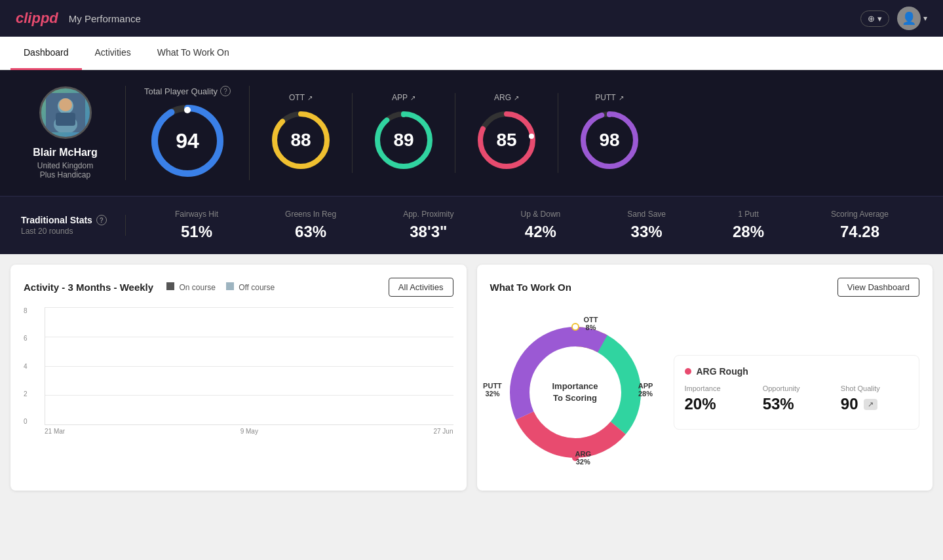 Image resolution: width=943 pixels, height=560 pixels. What do you see at coordinates (718, 404) in the screenshot?
I see `metric-importance-value: 20%` at bounding box center [718, 404].